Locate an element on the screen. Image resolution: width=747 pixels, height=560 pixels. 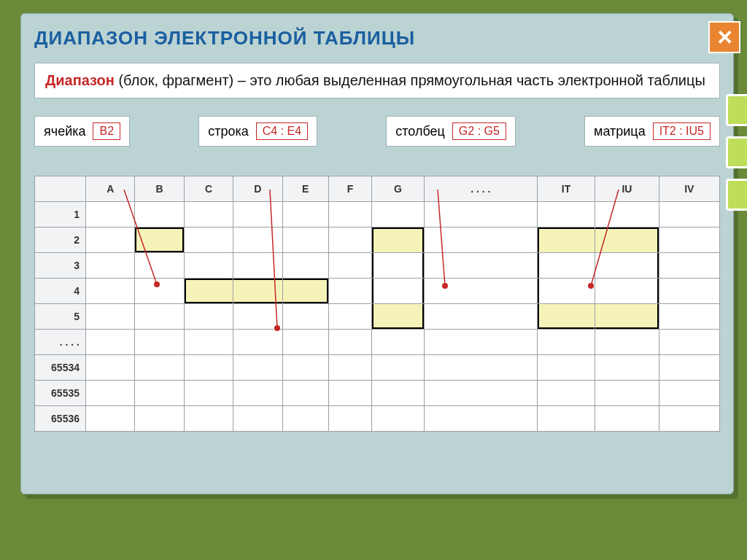
decorative-tabs is located at coordinates (737, 152).